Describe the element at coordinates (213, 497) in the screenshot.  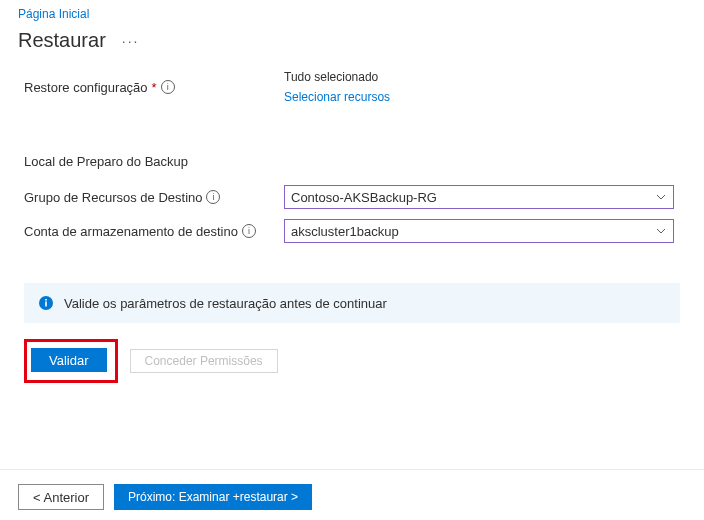
I see `next-button: Próximo: Examinar +restaurar >` at that location.